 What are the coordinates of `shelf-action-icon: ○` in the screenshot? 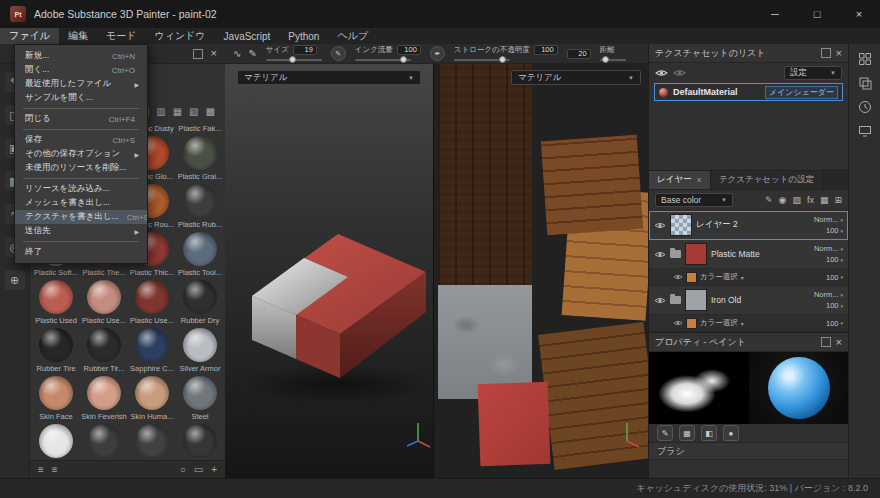 It's located at (183, 470).